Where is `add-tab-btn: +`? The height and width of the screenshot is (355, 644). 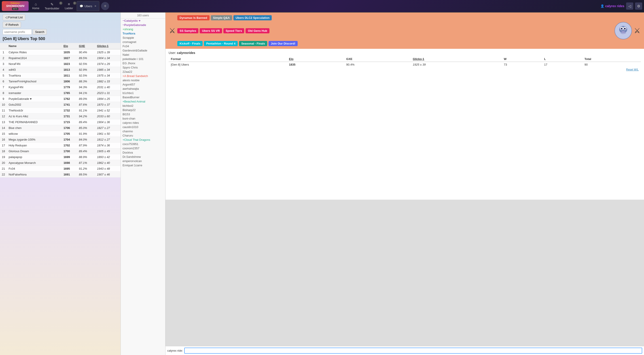 add-tab-btn: + is located at coordinates (105, 6).